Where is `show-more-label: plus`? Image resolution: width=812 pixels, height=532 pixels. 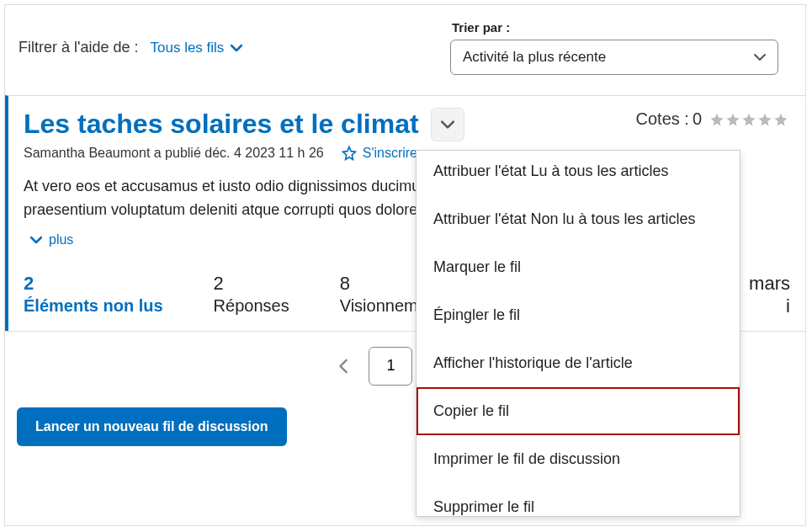 show-more-label: plus is located at coordinates (61, 240).